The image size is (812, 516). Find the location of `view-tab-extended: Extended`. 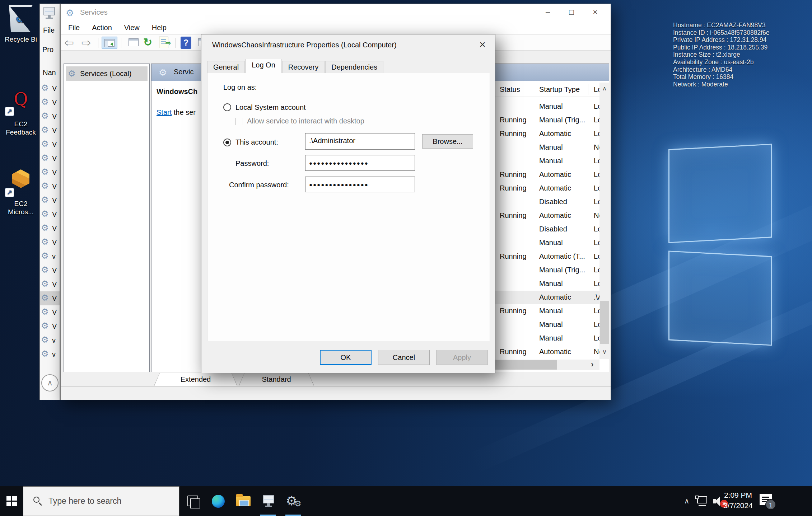

view-tab-extended: Extended is located at coordinates (196, 379).